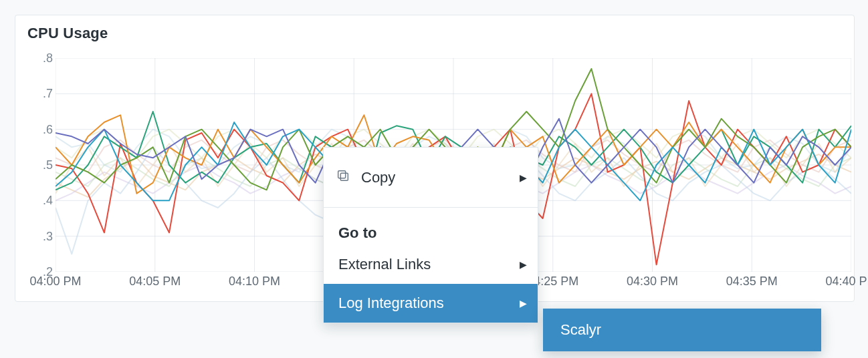  Describe the element at coordinates (343, 178) in the screenshot. I see `copy-icon` at that location.